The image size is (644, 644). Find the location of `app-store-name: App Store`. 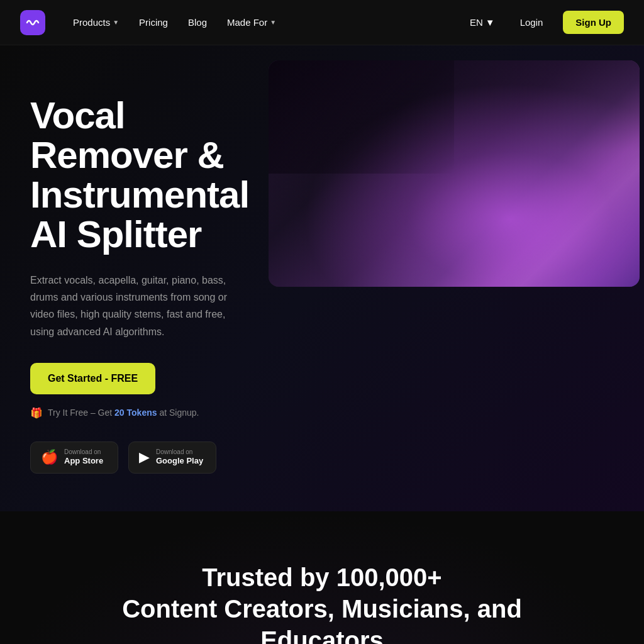

app-store-name: App Store is located at coordinates (84, 462).